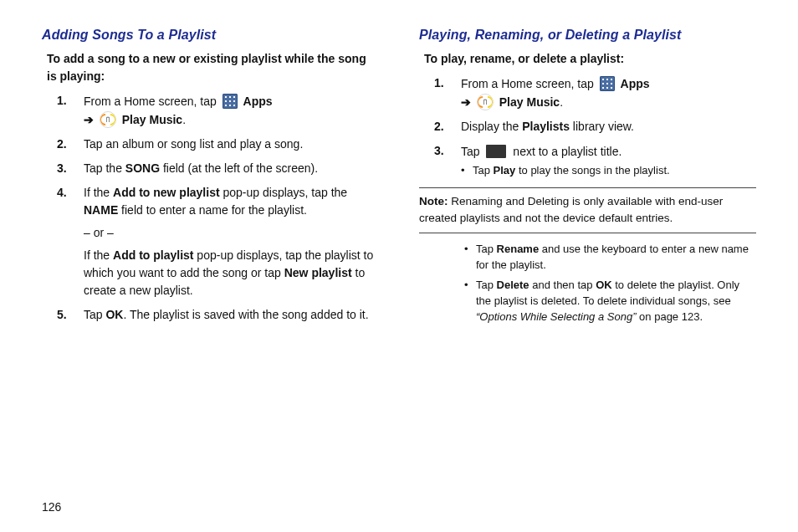 The height and width of the screenshot is (532, 798). What do you see at coordinates (587, 211) in the screenshot?
I see `note-block: Note: Renaming and Deleting is only avai…` at bounding box center [587, 211].